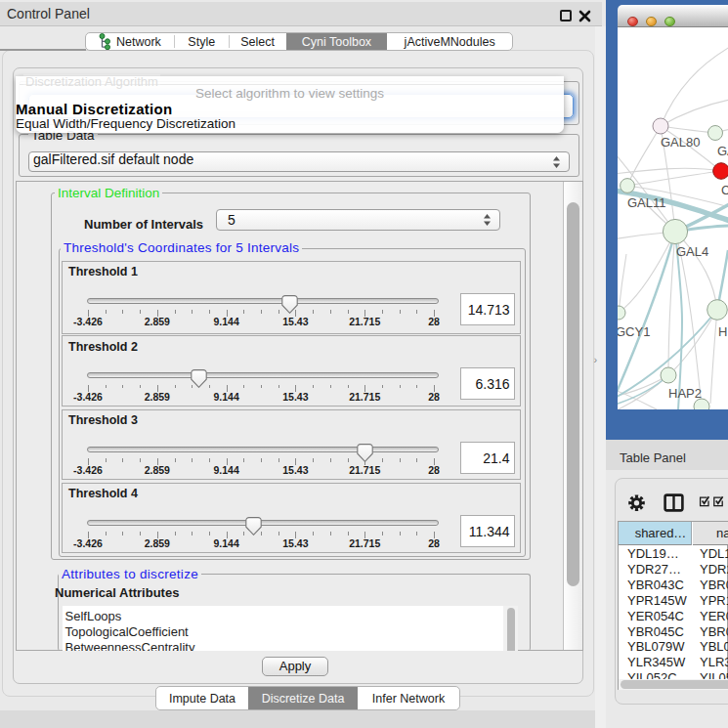 Image resolution: width=728 pixels, height=728 pixels. What do you see at coordinates (633, 332) in the screenshot?
I see `svg-text: GCY1` at bounding box center [633, 332].